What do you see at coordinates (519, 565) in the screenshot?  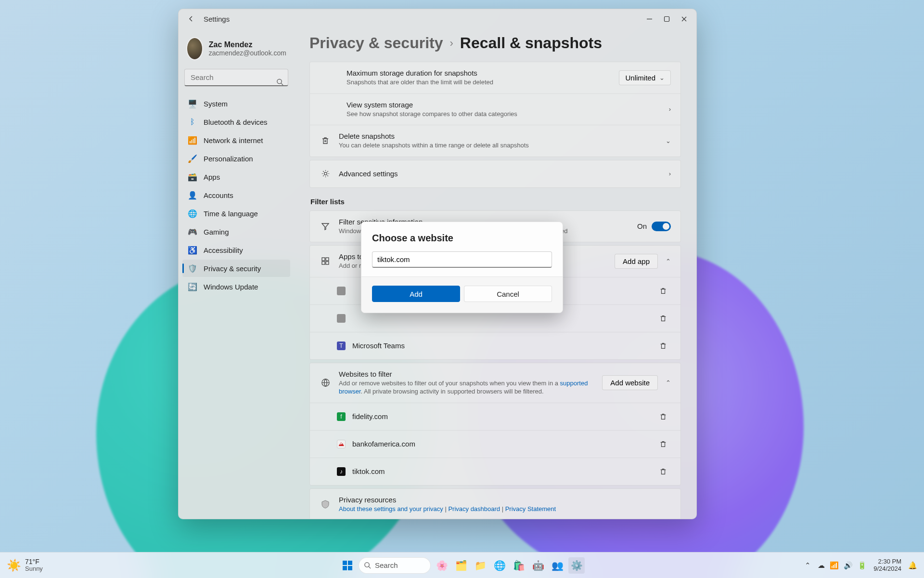 I see `store-icon: 🛍️` at bounding box center [519, 565].